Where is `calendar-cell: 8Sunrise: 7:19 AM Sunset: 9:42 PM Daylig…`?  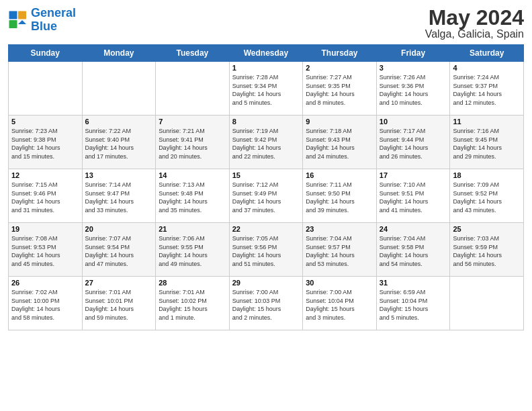
calendar-cell: 8Sunrise: 7:19 AM Sunset: 9:42 PM Daylig… is located at coordinates (266, 142).